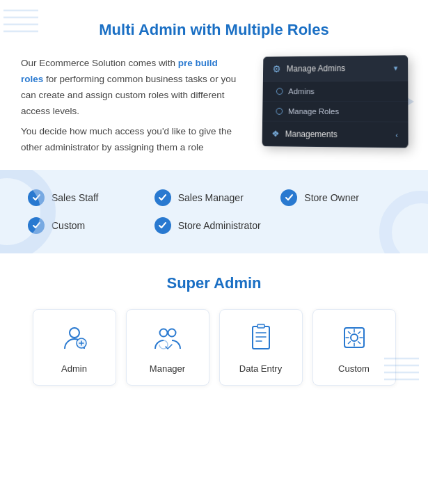  What do you see at coordinates (163, 226) in the screenshot?
I see `check-icon-store-admin` at bounding box center [163, 226].